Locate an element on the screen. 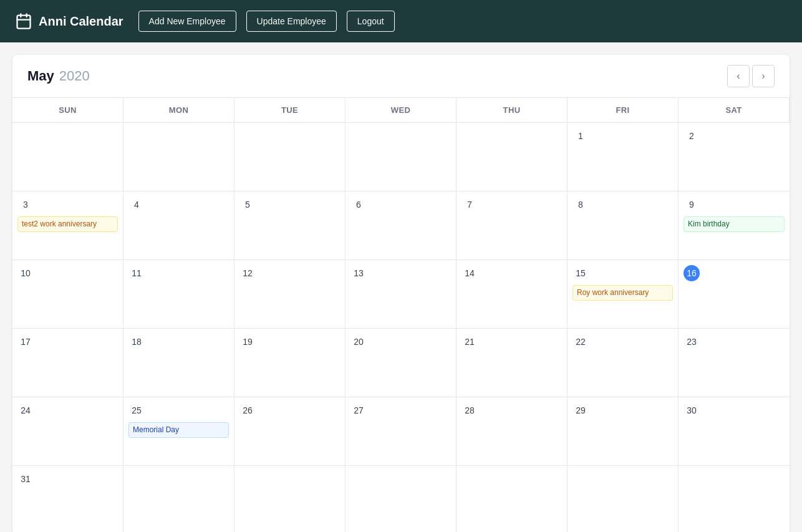 This screenshot has width=802, height=532. date-number: 3 is located at coordinates (26, 205).